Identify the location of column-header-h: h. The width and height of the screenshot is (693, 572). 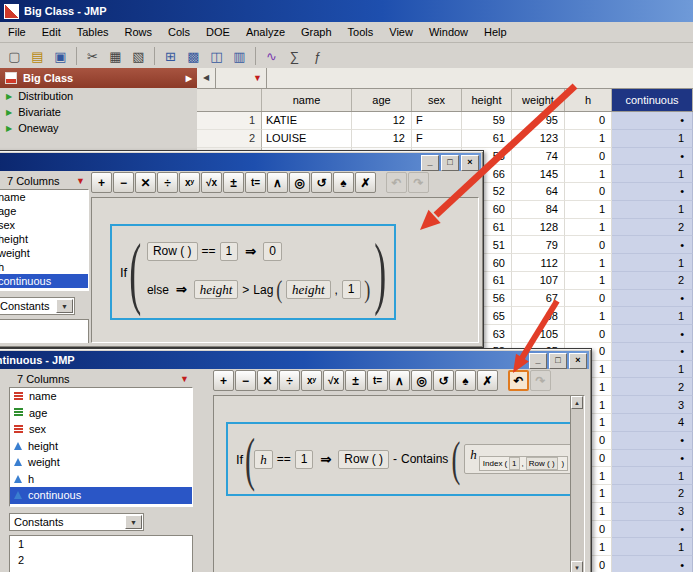
(588, 100).